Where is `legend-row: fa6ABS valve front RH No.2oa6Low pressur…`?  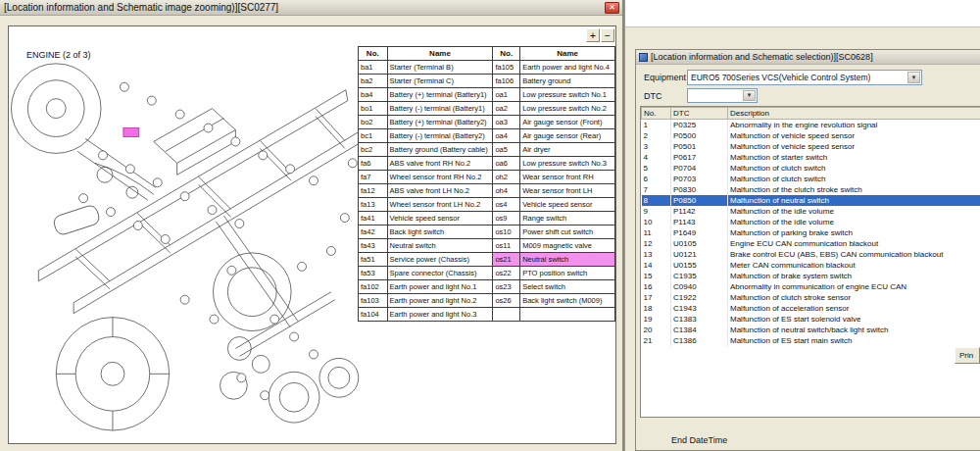
legend-row: fa6ABS valve front RH No.2oa6Low pressur… is located at coordinates (487, 164).